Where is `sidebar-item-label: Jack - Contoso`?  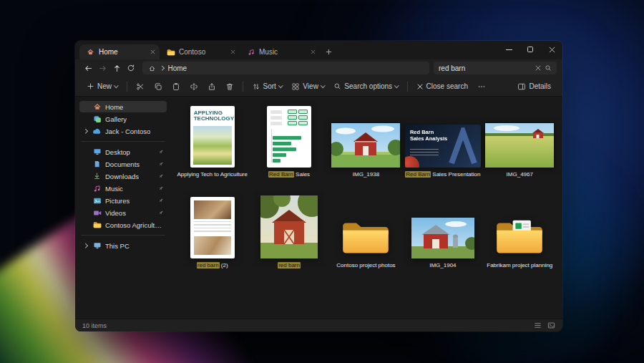
sidebar-item-label: Jack - Contoso is located at coordinates (127, 132).